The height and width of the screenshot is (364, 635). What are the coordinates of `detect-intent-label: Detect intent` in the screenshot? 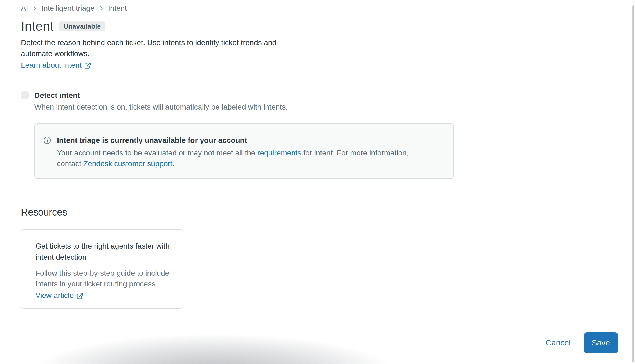 It's located at (256, 96).